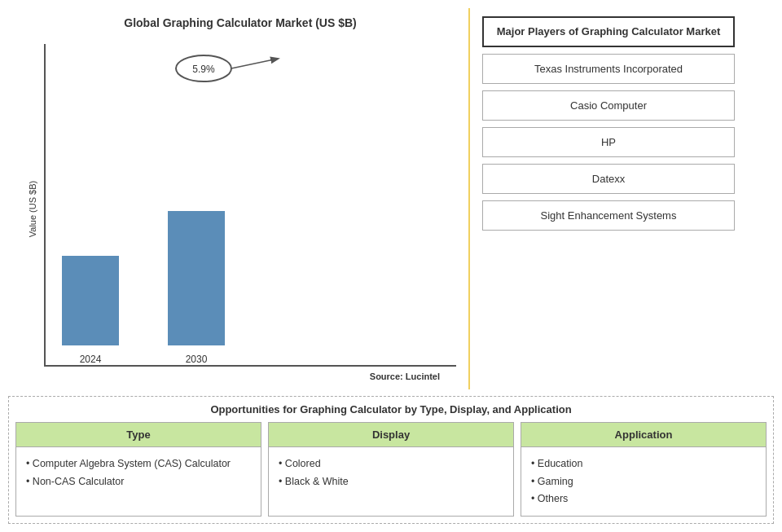  I want to click on display-item-1: Black & White, so click(391, 482).